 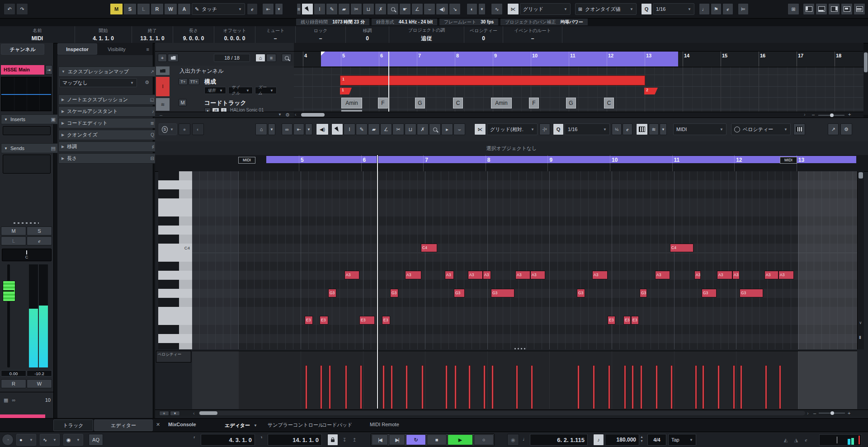 What do you see at coordinates (271, 58) in the screenshot?
I see `track-list-options-button: ≡` at bounding box center [271, 58].